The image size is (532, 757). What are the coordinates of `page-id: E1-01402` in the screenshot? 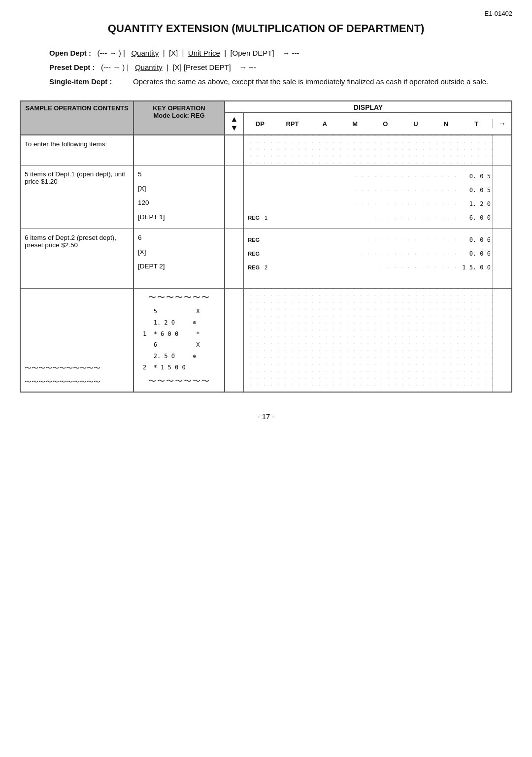 It's located at (266, 14).